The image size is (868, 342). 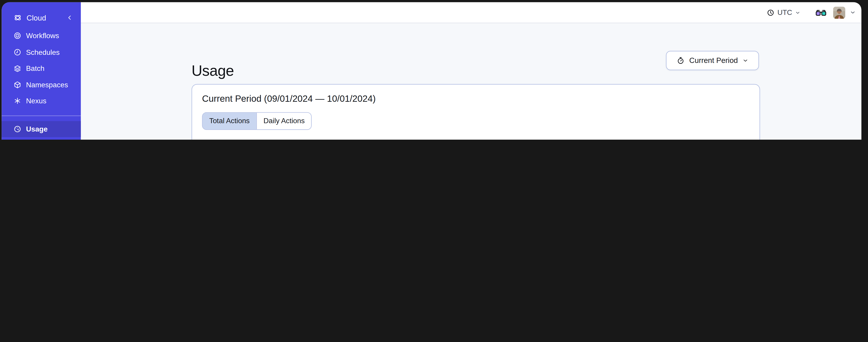 I want to click on sidebar-item-label: Namespaces, so click(x=47, y=85).